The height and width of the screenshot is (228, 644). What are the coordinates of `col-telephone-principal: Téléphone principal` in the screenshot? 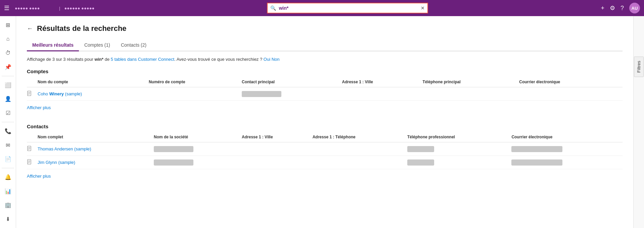 It's located at (471, 82).